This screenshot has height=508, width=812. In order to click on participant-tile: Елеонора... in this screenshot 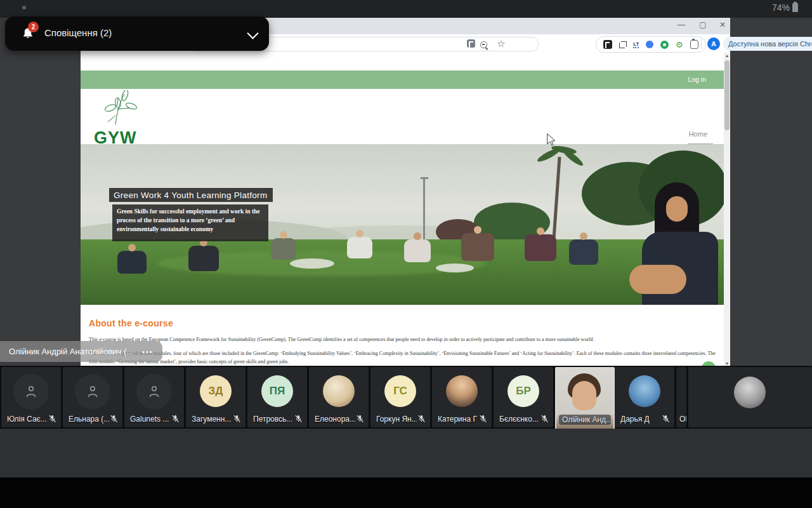, I will do `click(339, 398)`.